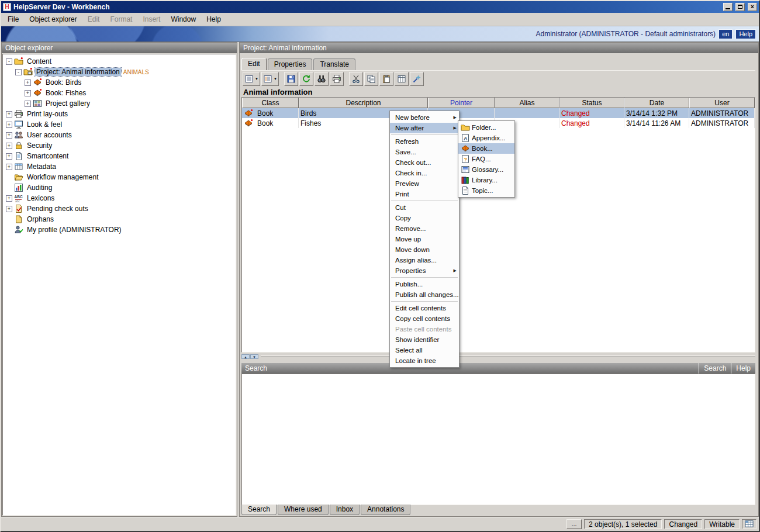 Image resolution: width=760 pixels, height=532 pixels. What do you see at coordinates (254, 64) in the screenshot?
I see `tab-edit: Edit` at bounding box center [254, 64].